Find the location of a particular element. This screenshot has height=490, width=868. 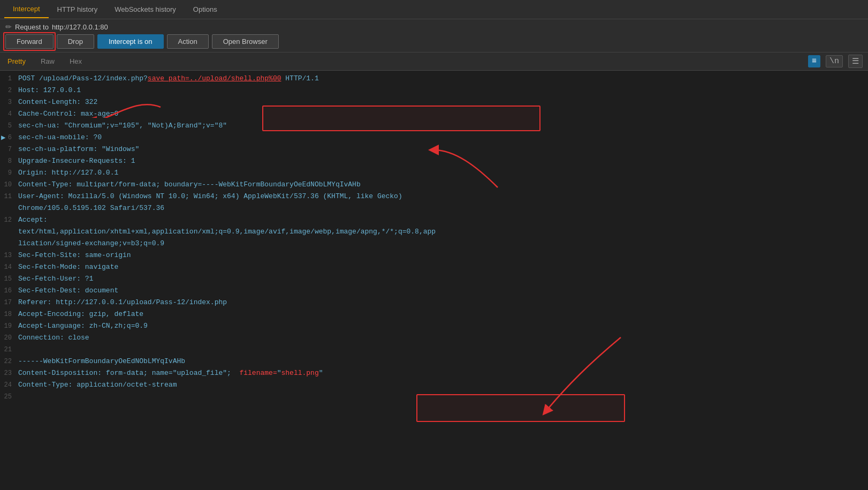

code-line: 5sec-ch-ua: "Chromium";v="105", "Not)A;B… is located at coordinates (434, 126).